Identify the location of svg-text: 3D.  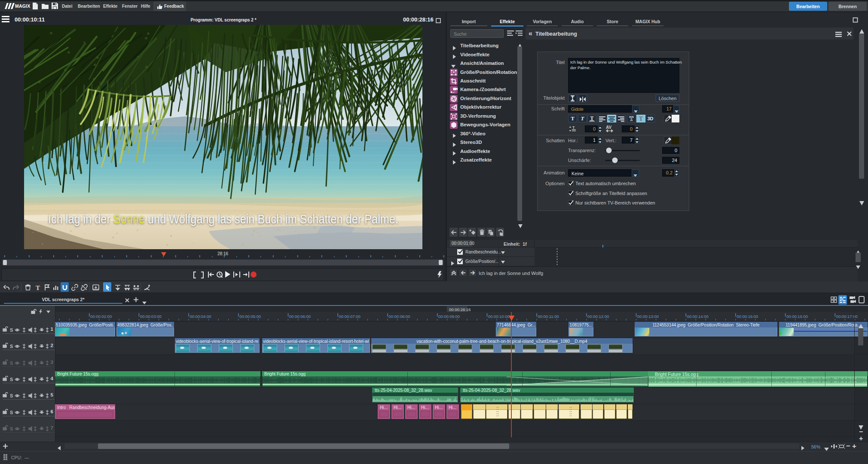
(650, 119).